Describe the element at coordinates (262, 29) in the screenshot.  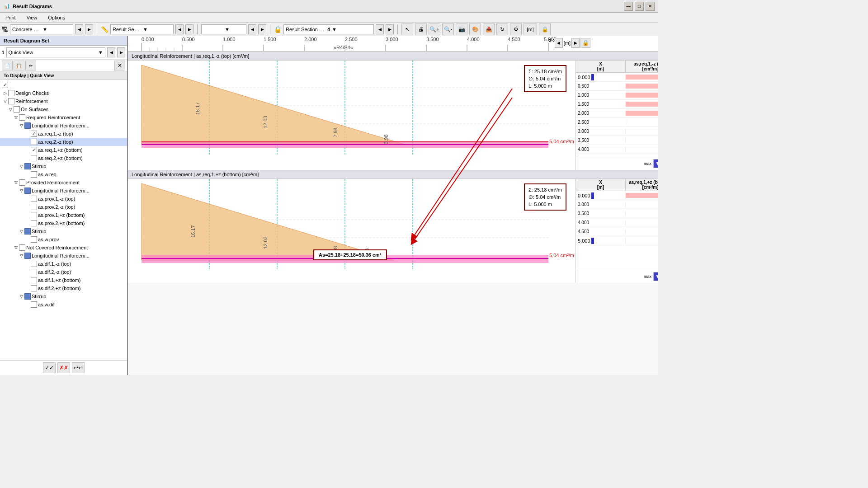
I see `nav-next-3: ▶` at that location.